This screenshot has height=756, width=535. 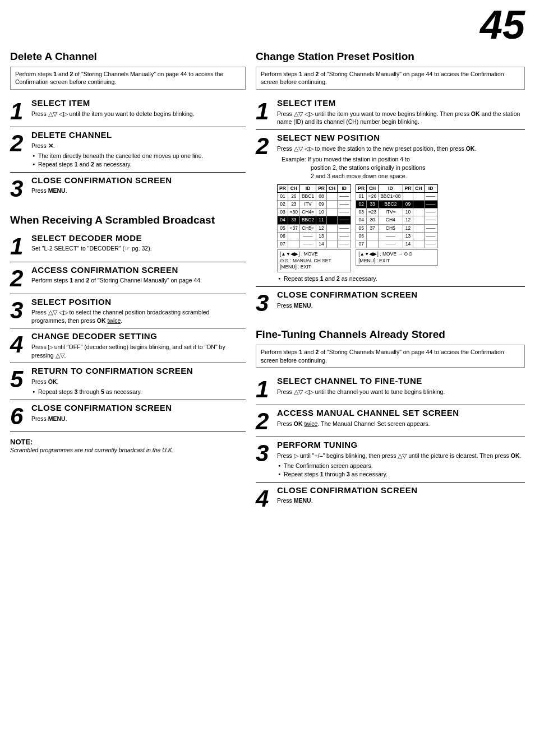 I want to click on ft3-bullets: The Confirmation screen appears. Repeat …, so click(x=402, y=470).